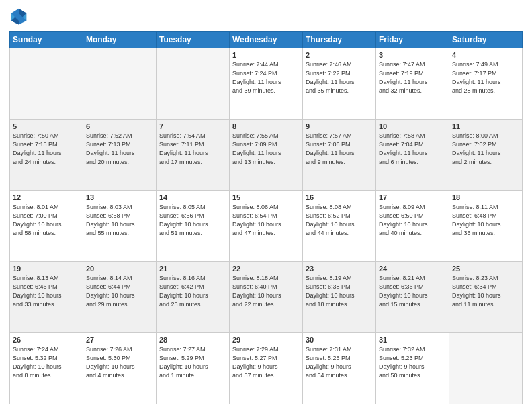  I want to click on day-number: 25, so click(486, 269).